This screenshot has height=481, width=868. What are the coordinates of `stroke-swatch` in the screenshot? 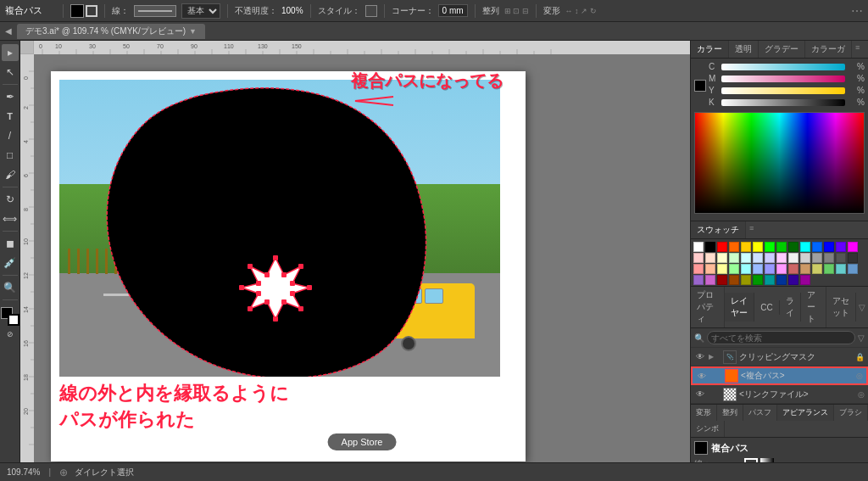 It's located at (92, 11).